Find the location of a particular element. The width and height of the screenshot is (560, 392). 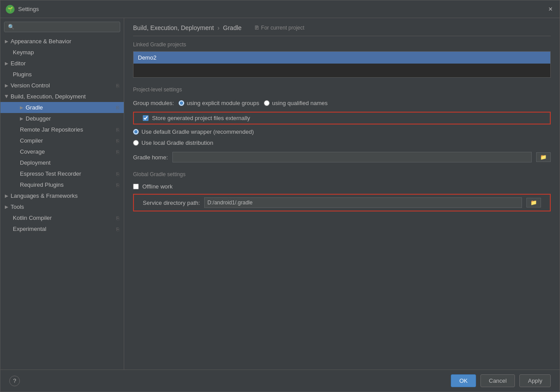

title-bar: 🌱 Settings × is located at coordinates (280, 9).